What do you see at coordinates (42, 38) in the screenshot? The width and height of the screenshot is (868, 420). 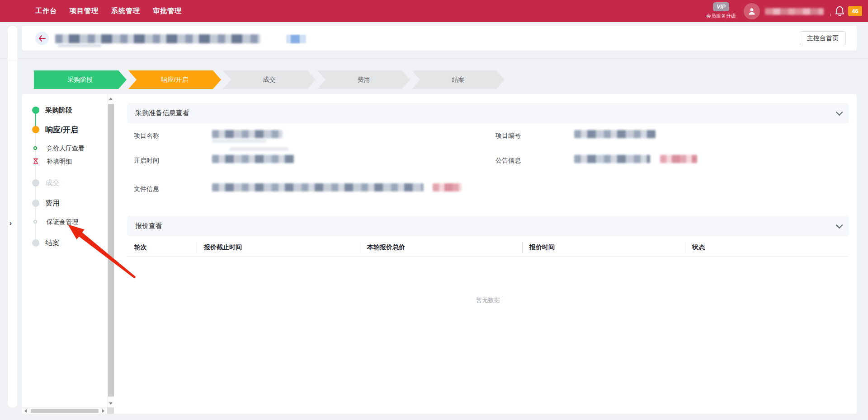 I see `back-button` at bounding box center [42, 38].